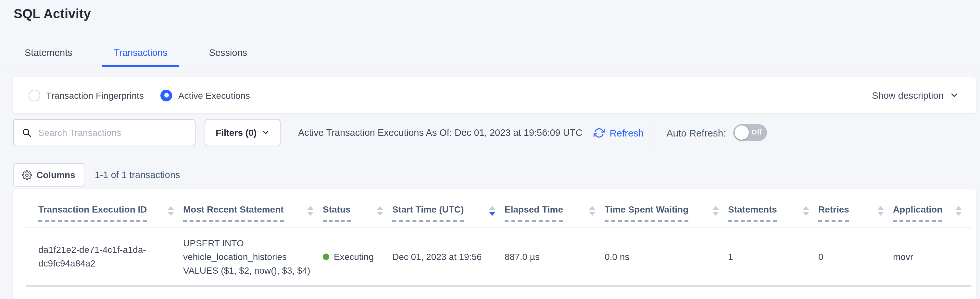  What do you see at coordinates (492, 211) in the screenshot?
I see `sort-icon-descending-active` at bounding box center [492, 211].